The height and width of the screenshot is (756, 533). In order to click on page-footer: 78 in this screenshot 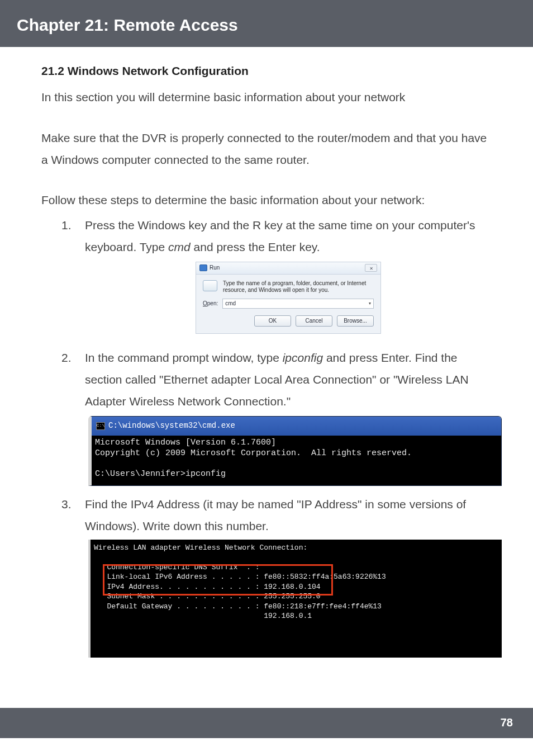, I will do `click(266, 723)`.